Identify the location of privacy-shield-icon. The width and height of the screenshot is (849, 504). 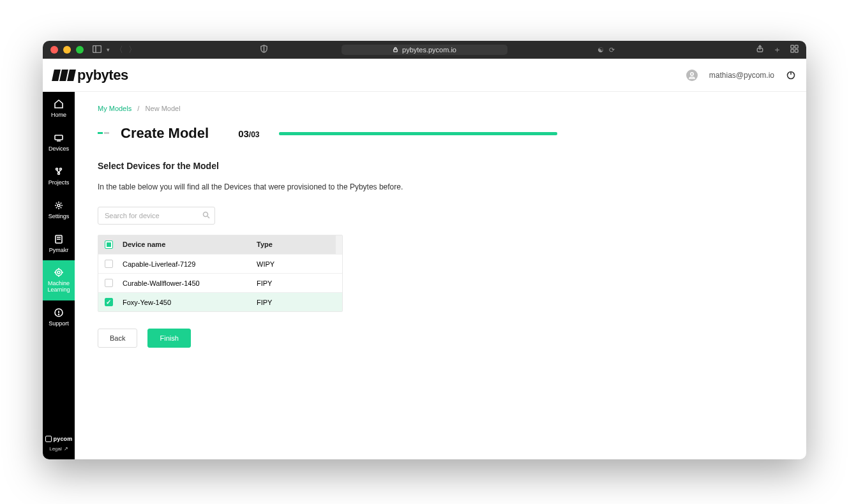
(264, 50).